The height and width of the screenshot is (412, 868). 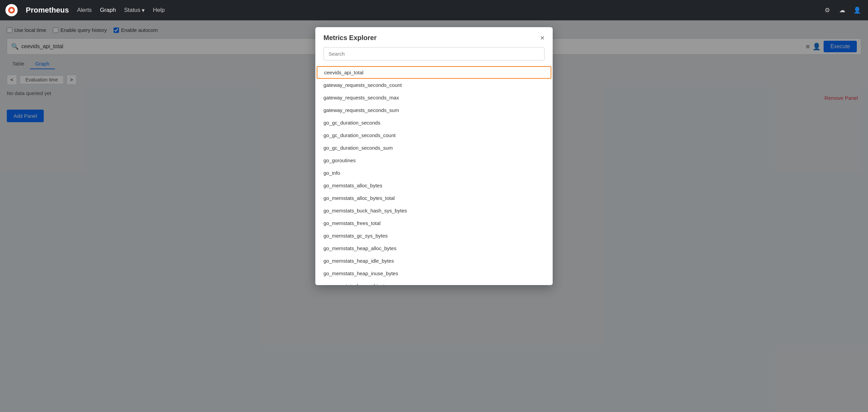 I want to click on metric-list-item: go_memstats_heap_idle_bytes, so click(x=434, y=261).